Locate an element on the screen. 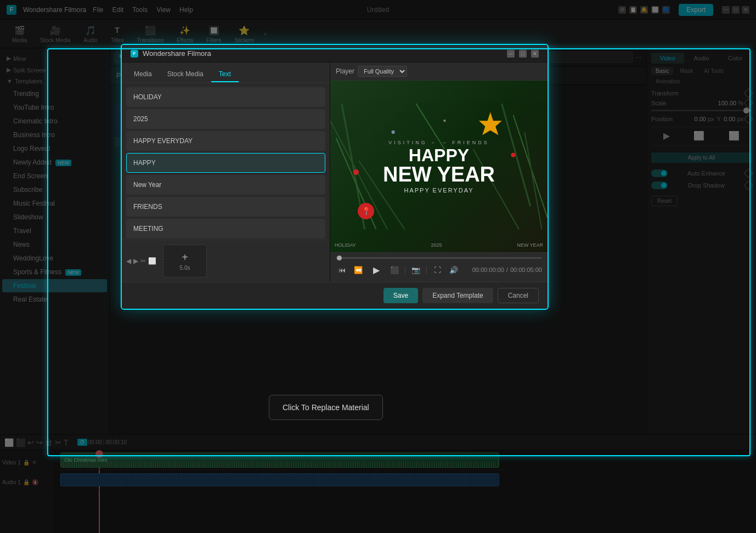  text-item-meeting: MEETING is located at coordinates (226, 229).